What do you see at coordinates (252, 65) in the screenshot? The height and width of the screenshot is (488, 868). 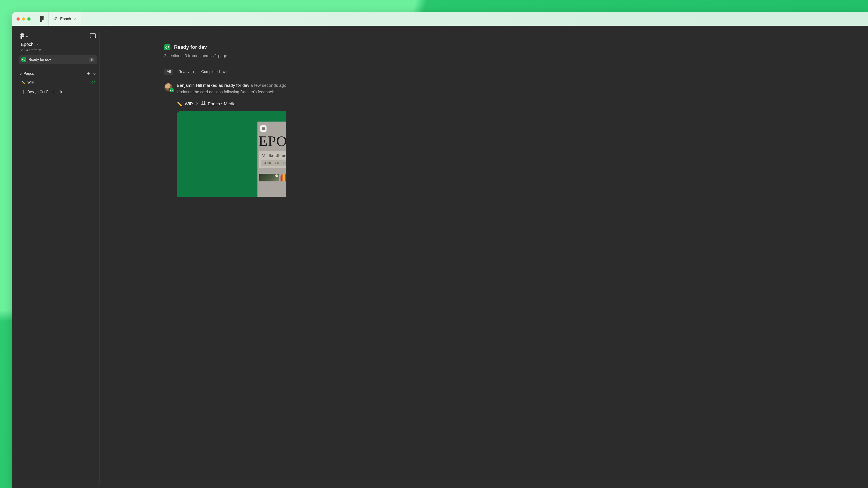 I see `divider` at bounding box center [252, 65].